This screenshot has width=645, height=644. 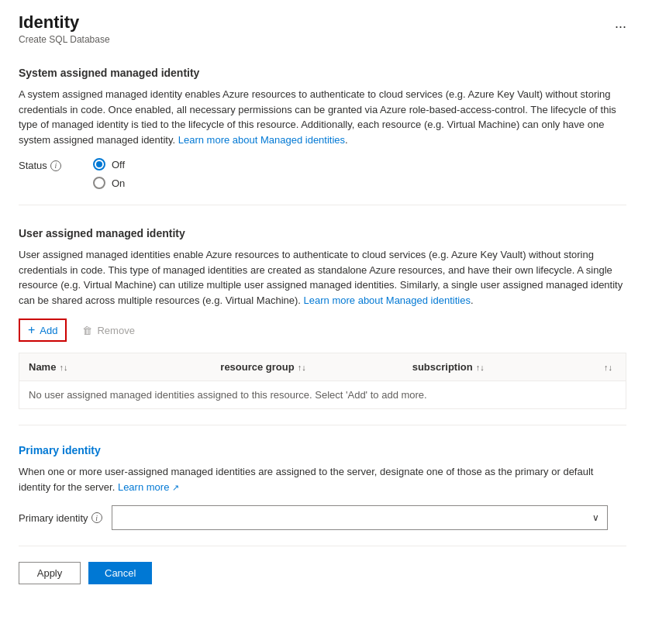 What do you see at coordinates (109, 330) in the screenshot?
I see `remove-button: 🗑 Remove` at bounding box center [109, 330].